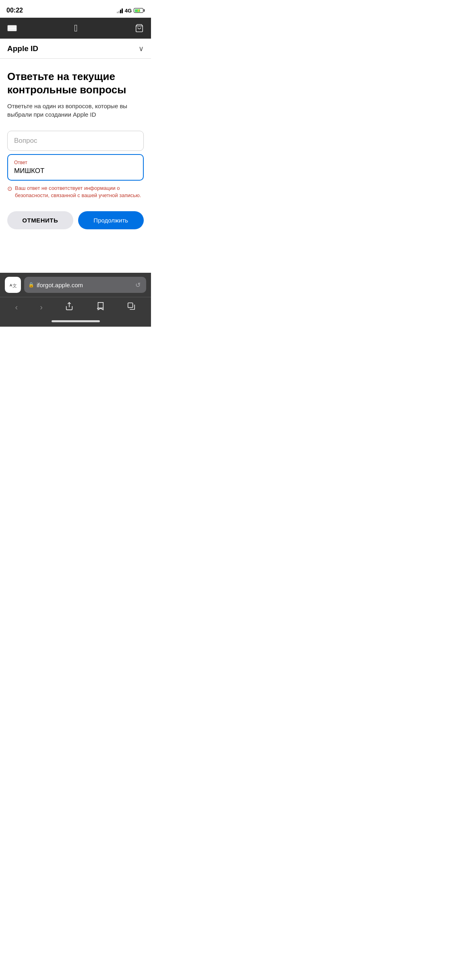 The width and height of the screenshot is (453, 980). I want to click on answer-value: МИШКОТ, so click(76, 171).